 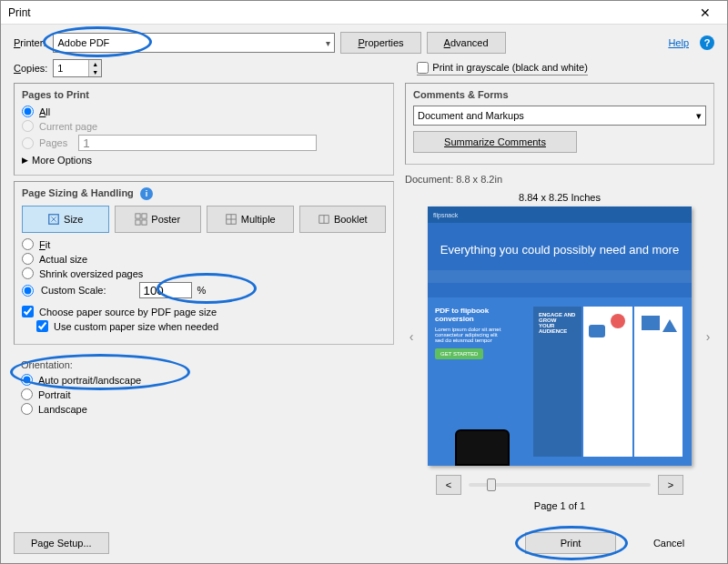 I want to click on print-button: Print, so click(x=571, y=543).